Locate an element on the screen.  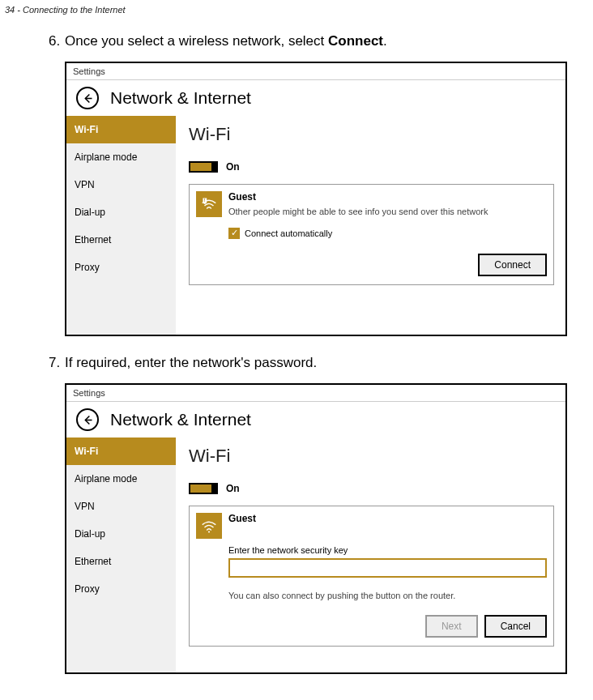
step-6-text-a: Once you select a wireless network, sele… is located at coordinates (196, 41).